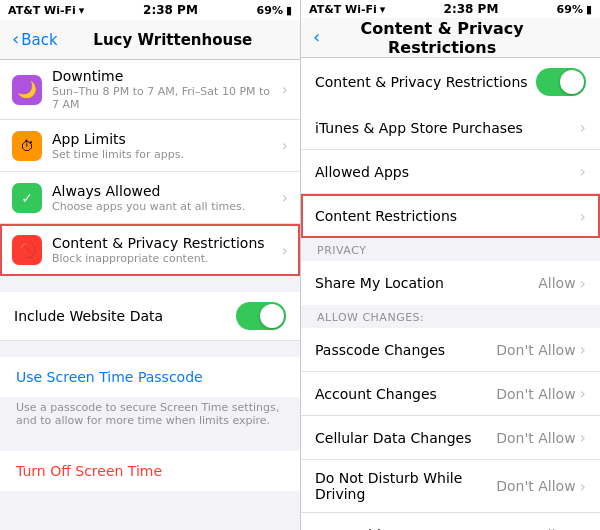 The image size is (600, 530). Describe the element at coordinates (27, 250) in the screenshot. I see `content-privacy-icon: 🚫` at that location.